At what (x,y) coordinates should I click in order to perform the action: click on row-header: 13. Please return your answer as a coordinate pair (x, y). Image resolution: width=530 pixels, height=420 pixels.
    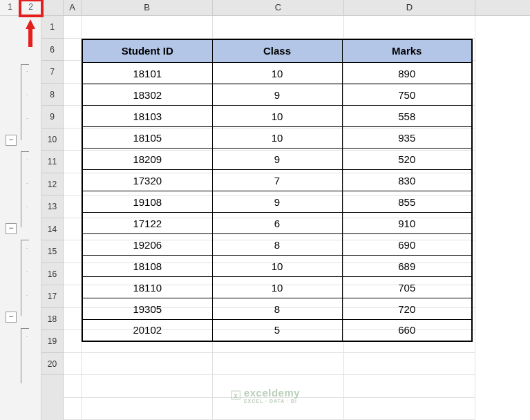
    Looking at the image, I should click on (53, 207).